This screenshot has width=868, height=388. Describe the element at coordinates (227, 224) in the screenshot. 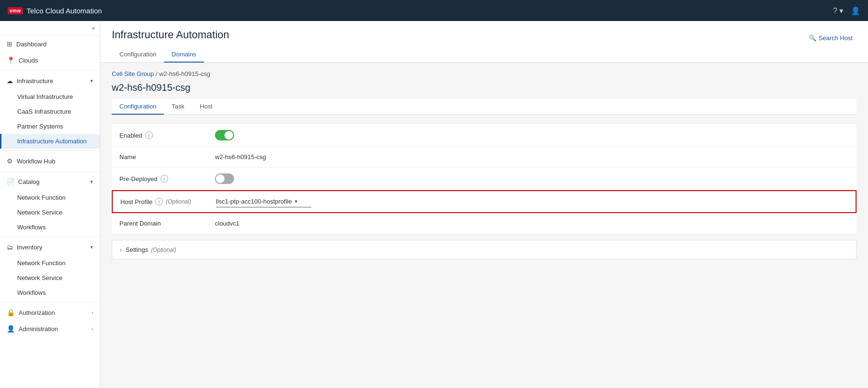

I see `parent-domain-value: cloudvc1` at that location.